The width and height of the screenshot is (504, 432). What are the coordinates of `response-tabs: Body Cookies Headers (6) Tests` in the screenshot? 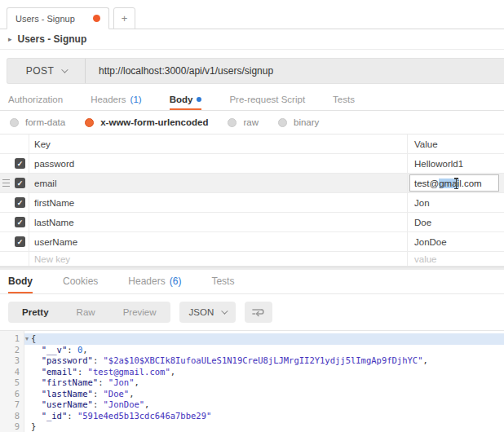 It's located at (252, 282).